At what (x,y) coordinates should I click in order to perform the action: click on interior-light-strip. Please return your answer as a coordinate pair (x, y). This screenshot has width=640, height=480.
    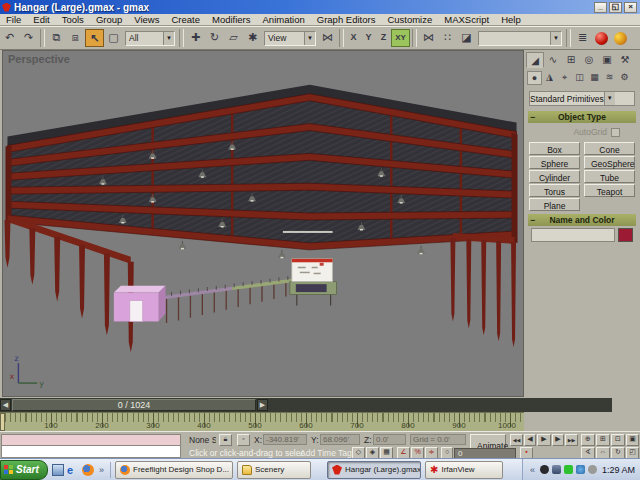
    Looking at the image, I should click on (308, 232).